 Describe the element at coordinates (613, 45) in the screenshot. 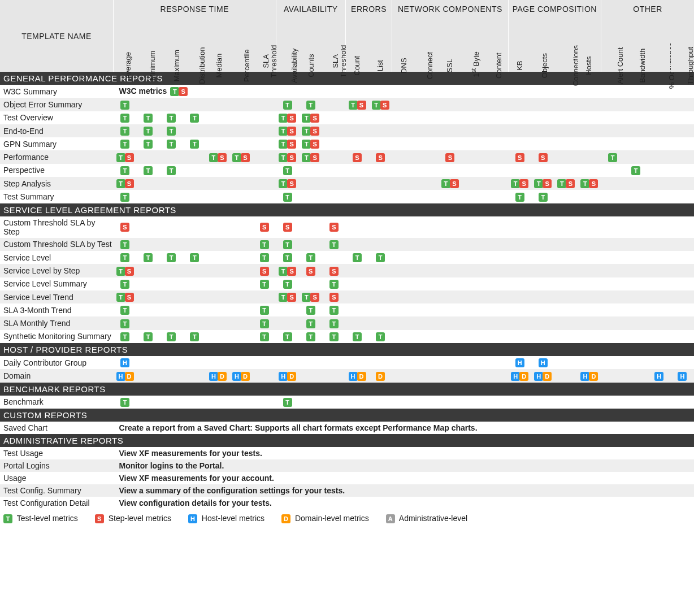

I see `column-header: Alert Count` at that location.